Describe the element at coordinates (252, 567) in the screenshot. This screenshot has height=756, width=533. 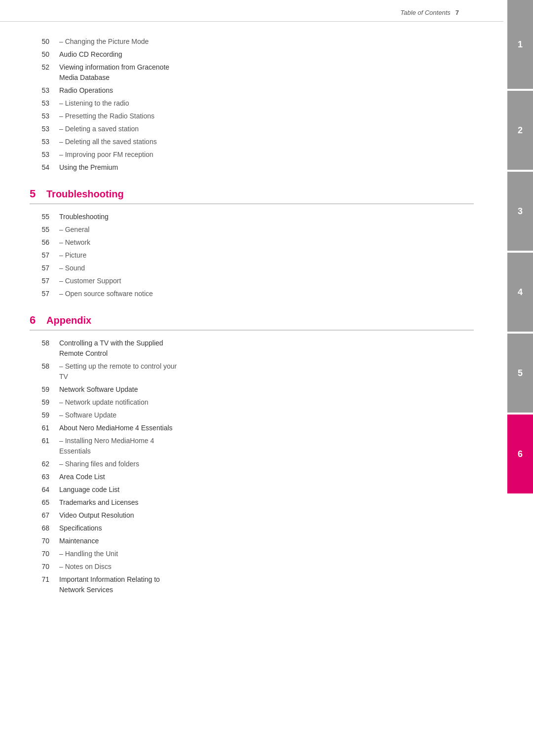
I see `list-item: 70 – Notes on Discs` at that location.